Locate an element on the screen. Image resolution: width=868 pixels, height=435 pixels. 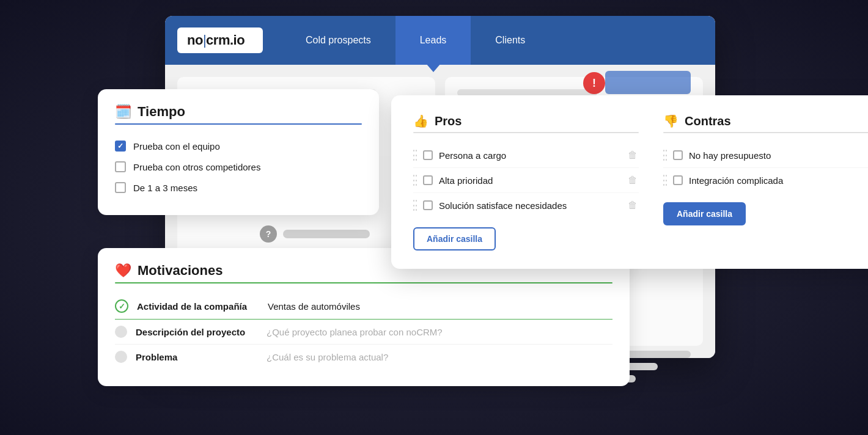
mot-row-1: ✓ Actividad de la compañía Ventas de aut… is located at coordinates (364, 307).